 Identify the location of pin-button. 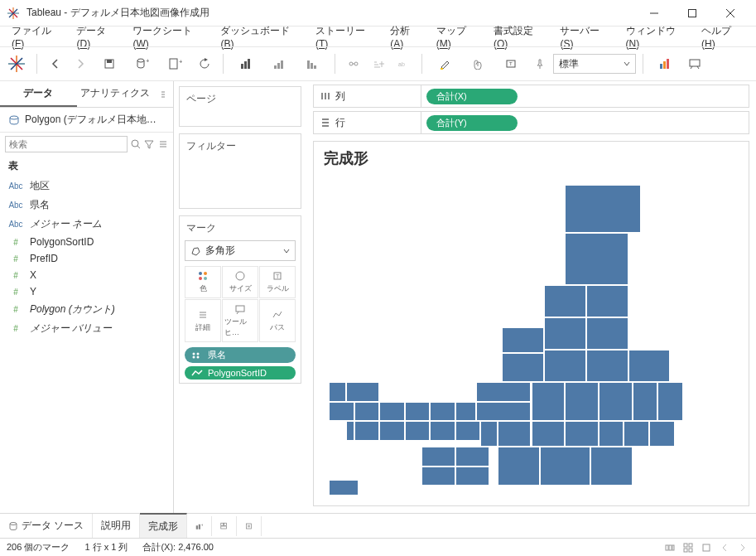
(540, 64).